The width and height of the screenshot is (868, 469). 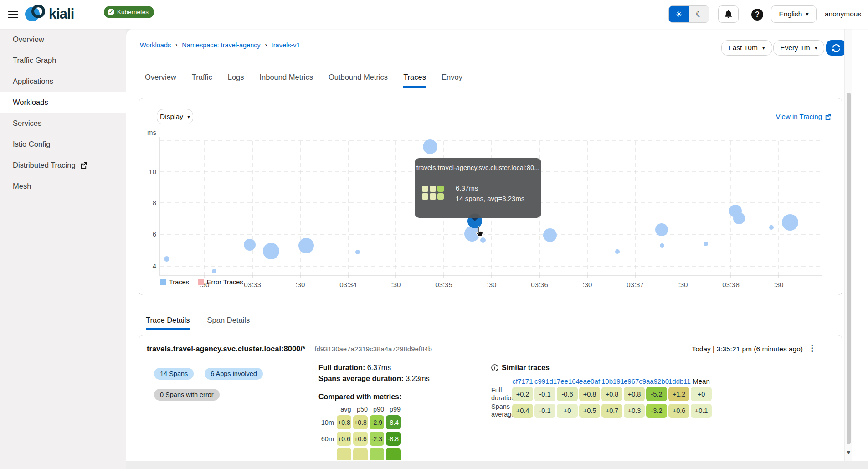 I want to click on sidebar-item-overview: Overview, so click(x=63, y=39).